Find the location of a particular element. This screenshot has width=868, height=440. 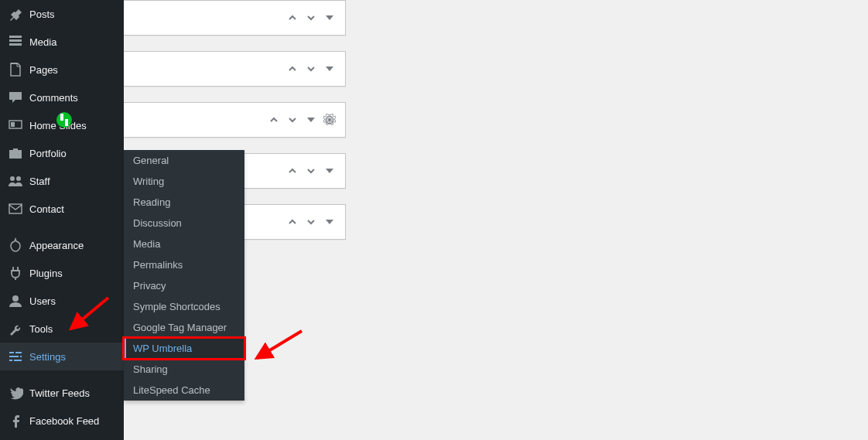

sidebar-item-users: Users is located at coordinates (62, 301).